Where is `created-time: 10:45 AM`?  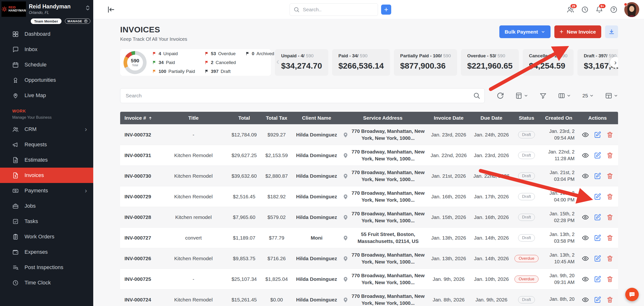
created-time: 10:45 AM is located at coordinates (558, 262).